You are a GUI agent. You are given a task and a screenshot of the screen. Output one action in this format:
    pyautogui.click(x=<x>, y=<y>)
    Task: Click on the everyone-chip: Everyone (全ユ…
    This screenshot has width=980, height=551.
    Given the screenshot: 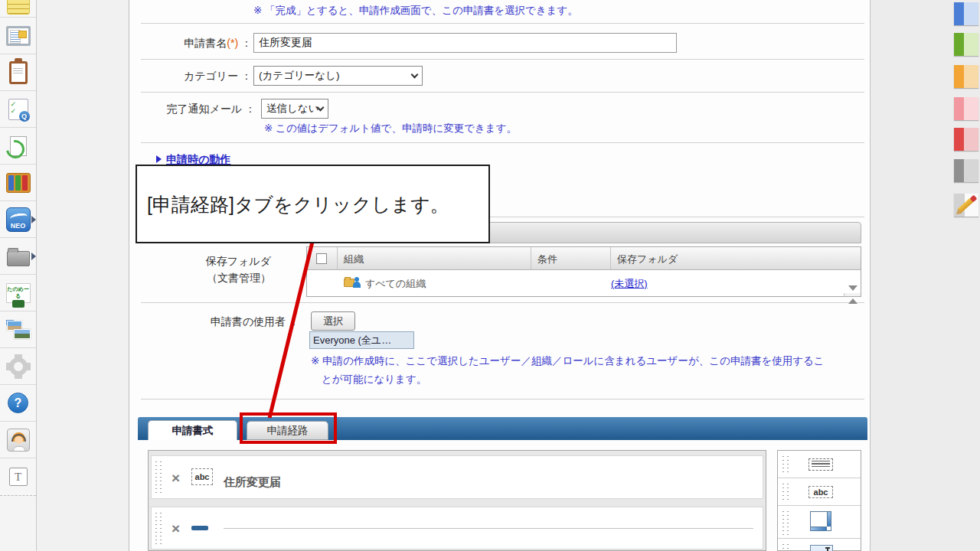 What is the action you would take?
    pyautogui.click(x=361, y=340)
    